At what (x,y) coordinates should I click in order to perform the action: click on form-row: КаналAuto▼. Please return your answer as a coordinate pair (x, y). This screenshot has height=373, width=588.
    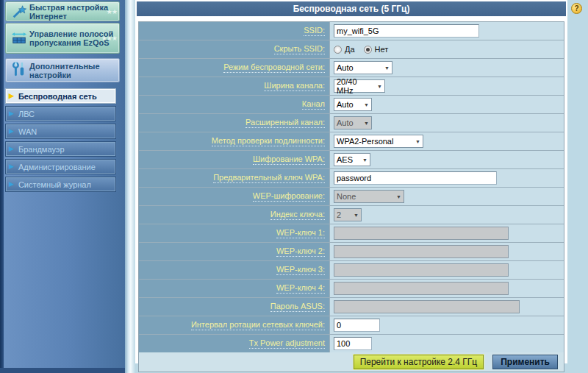
    Looking at the image, I should click on (351, 104).